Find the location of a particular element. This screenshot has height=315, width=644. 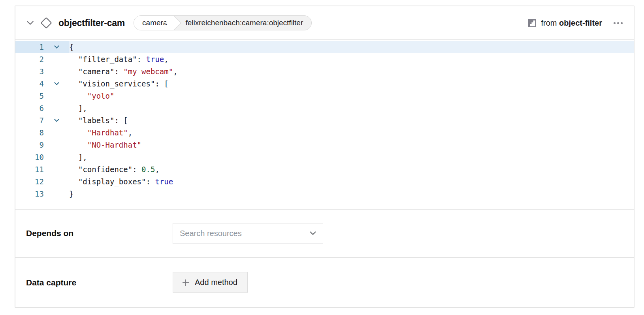

collapse-card-button is located at coordinates (30, 23).